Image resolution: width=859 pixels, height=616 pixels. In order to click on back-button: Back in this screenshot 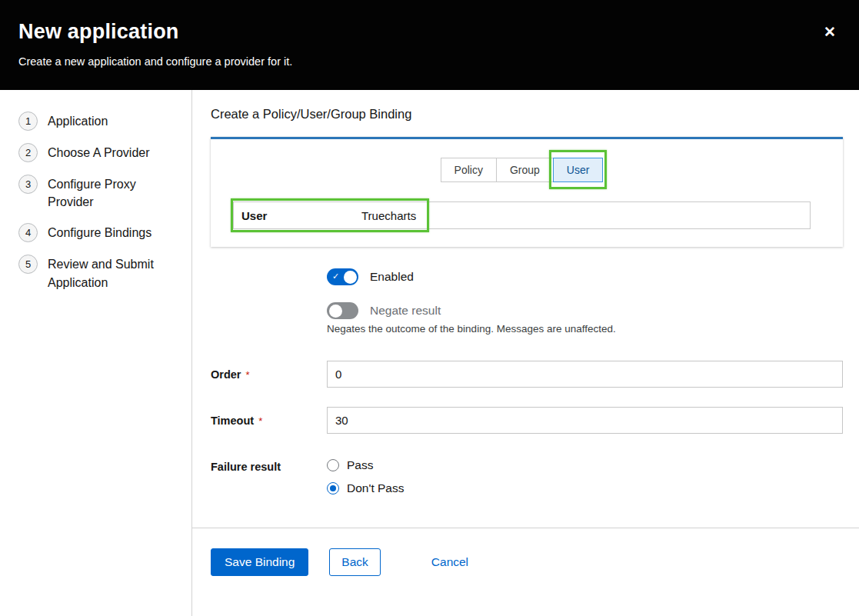, I will do `click(355, 562)`.